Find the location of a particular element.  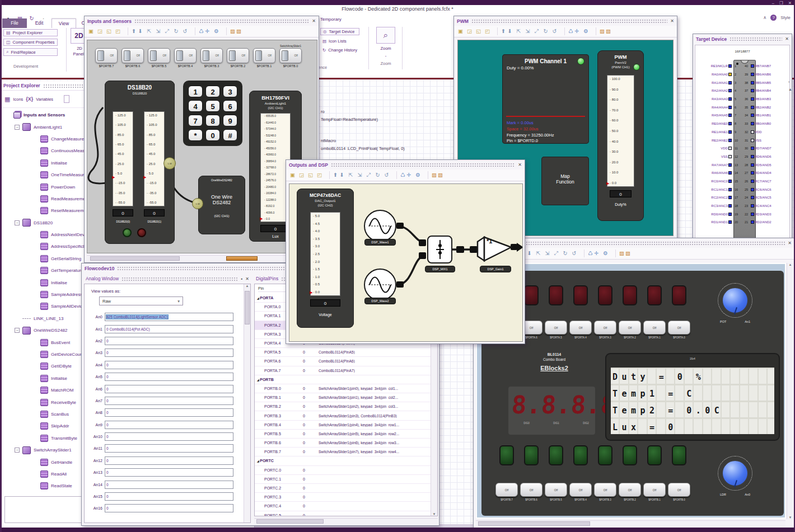

slider-switch: Off $PORTB.3 is located at coordinates (212, 56).